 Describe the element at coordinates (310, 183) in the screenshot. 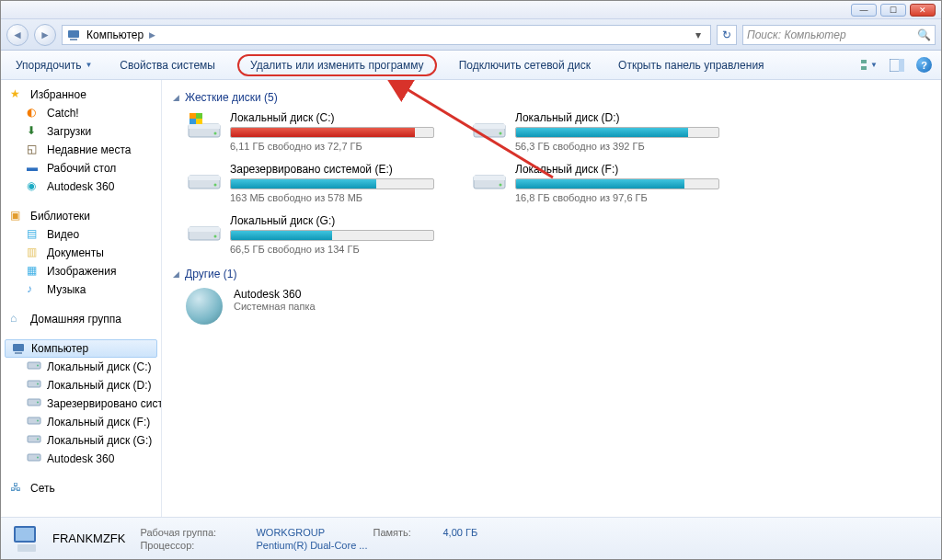

I see `drive-item: Зарезервировано системой (E:)163 МБ своб…` at that location.